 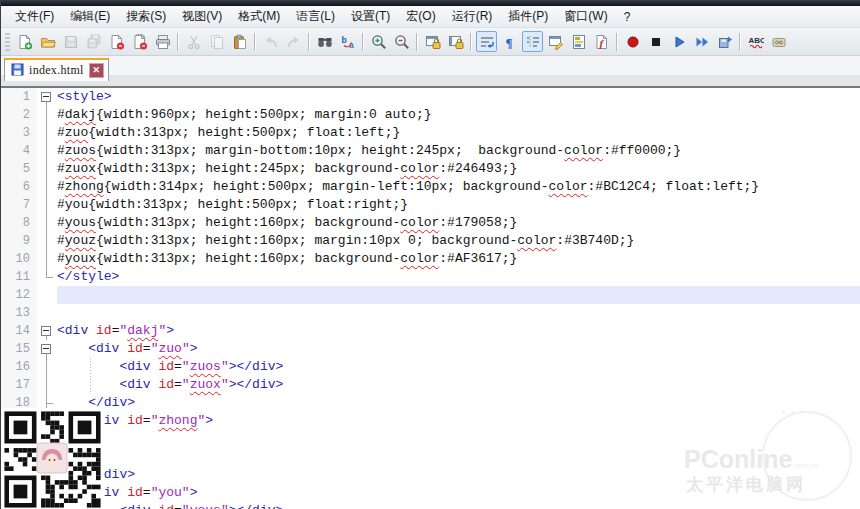 What do you see at coordinates (430, 421) in the screenshot?
I see `code-line-19: 19 <div id="zhong">` at bounding box center [430, 421].